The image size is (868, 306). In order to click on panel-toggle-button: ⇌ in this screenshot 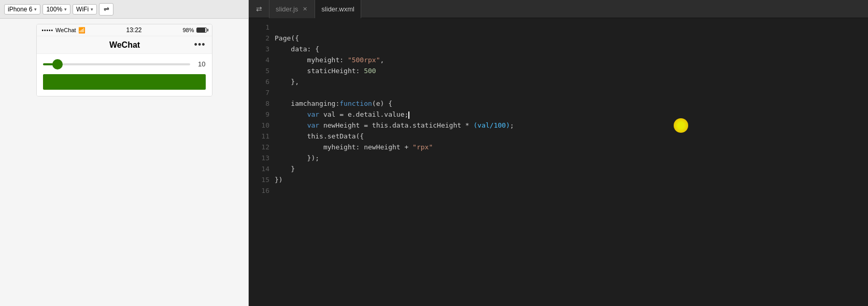, I will do `click(106, 9)`.